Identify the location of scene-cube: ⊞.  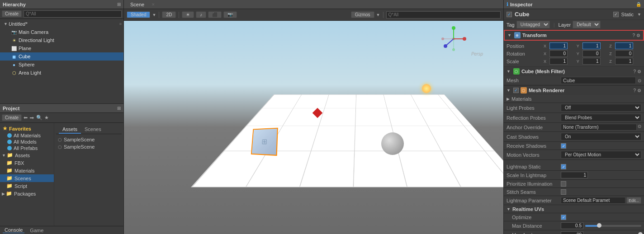
(265, 142).